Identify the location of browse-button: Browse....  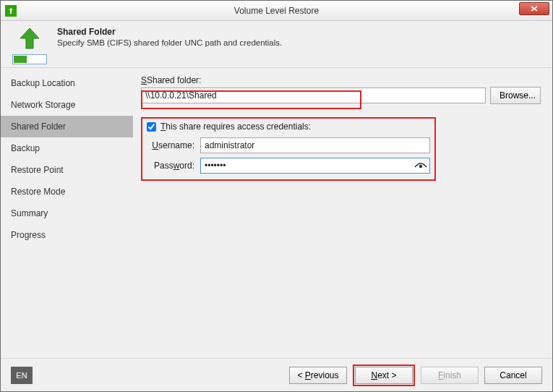
(515, 95).